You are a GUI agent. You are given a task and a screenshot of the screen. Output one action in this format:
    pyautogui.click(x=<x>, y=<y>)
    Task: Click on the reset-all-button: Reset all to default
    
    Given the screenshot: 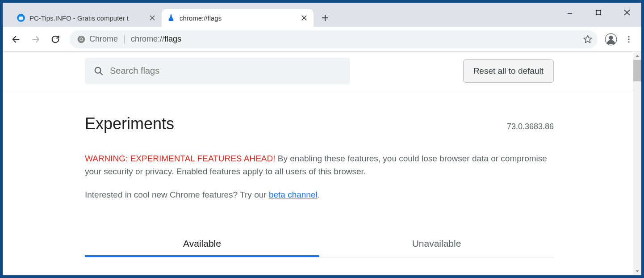 What is the action you would take?
    pyautogui.click(x=508, y=71)
    